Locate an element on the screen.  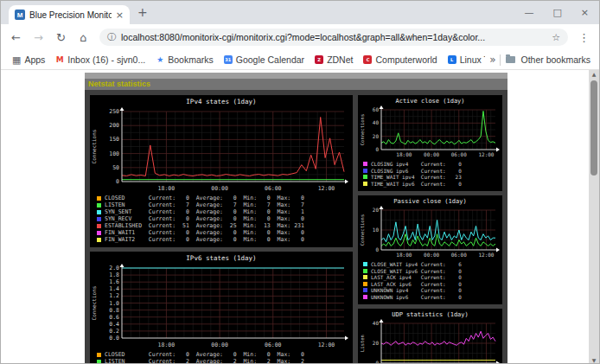
apps-label: Apps is located at coordinates (35, 60).